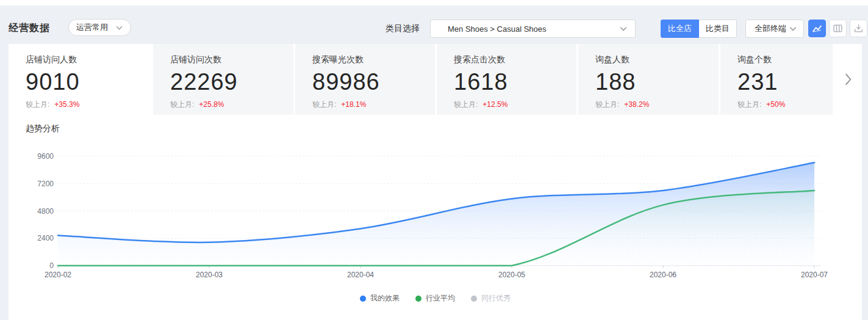 The image size is (868, 320). I want to click on tab-store-visits: 店铺访问次数 22269 较上月:+25.8%, so click(222, 79).